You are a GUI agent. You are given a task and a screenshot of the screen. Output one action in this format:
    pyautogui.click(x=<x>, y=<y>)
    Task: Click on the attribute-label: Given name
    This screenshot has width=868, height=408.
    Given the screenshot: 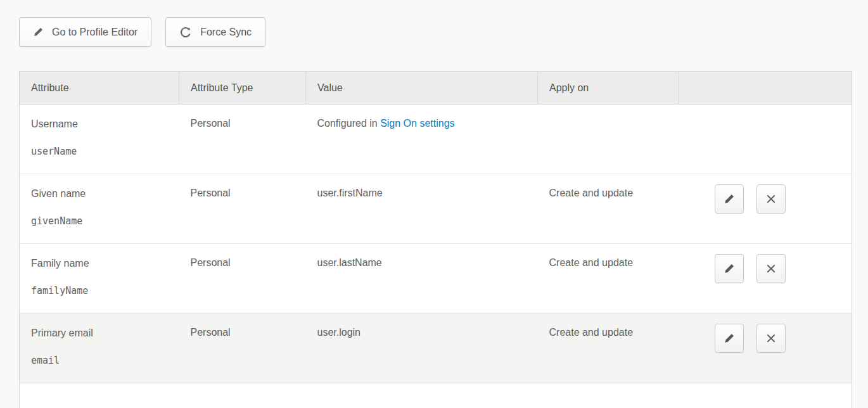 What is the action you would take?
    pyautogui.click(x=99, y=194)
    